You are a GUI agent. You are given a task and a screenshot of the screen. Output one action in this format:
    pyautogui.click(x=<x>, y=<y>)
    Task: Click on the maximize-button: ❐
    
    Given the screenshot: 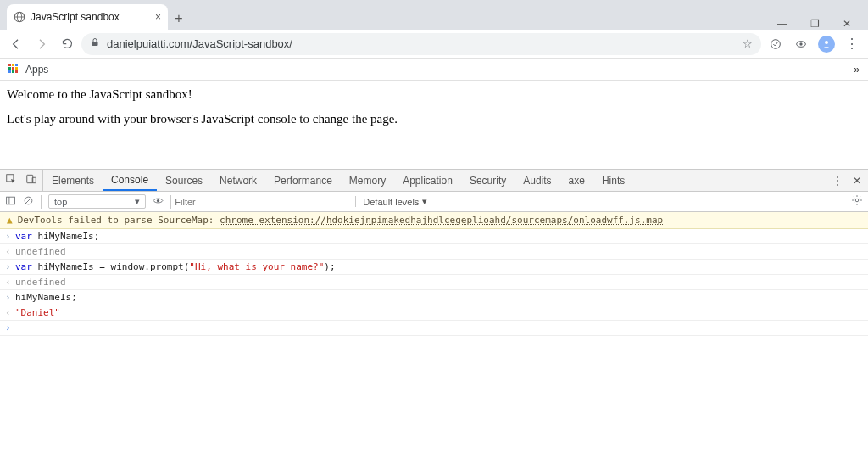 What is the action you would take?
    pyautogui.click(x=815, y=24)
    